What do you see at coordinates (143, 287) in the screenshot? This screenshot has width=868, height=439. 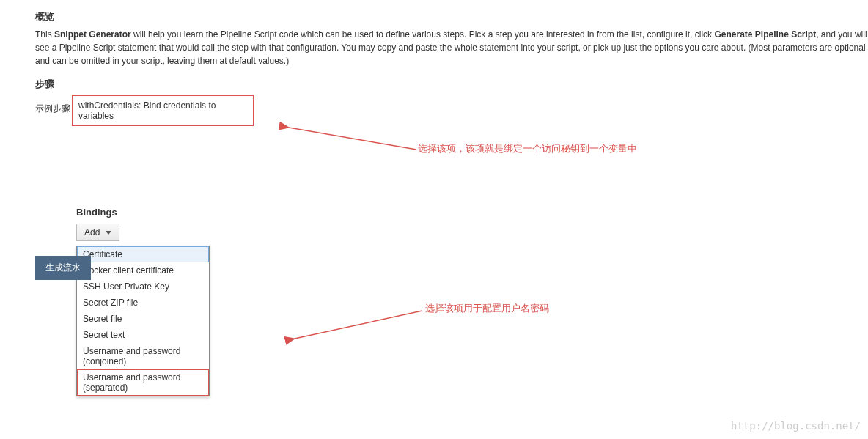 I see `dropdown-item-ssh-key: SSH User Private Key` at bounding box center [143, 287].